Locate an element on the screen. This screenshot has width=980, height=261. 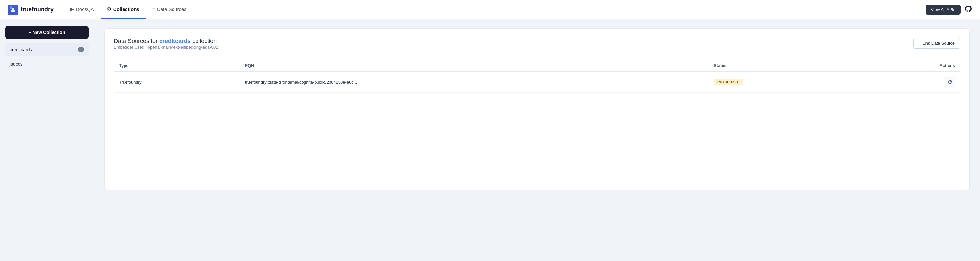
status-badge: INITIALIZED is located at coordinates (729, 82).